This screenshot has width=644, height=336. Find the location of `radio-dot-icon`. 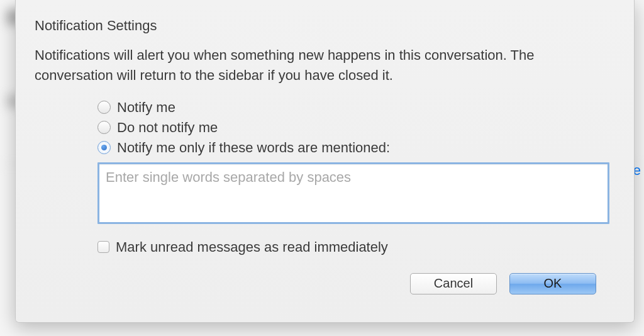

radio-dot-icon is located at coordinates (104, 147).